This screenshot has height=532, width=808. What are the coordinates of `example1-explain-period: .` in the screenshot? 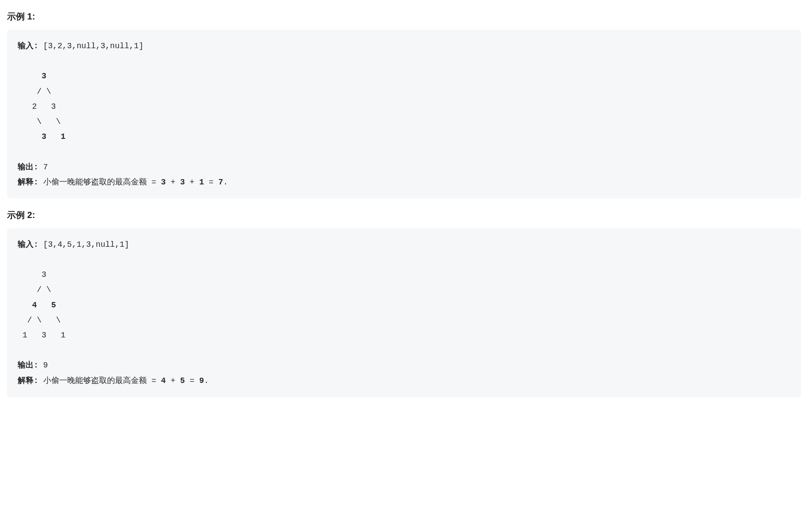 It's located at (226, 182).